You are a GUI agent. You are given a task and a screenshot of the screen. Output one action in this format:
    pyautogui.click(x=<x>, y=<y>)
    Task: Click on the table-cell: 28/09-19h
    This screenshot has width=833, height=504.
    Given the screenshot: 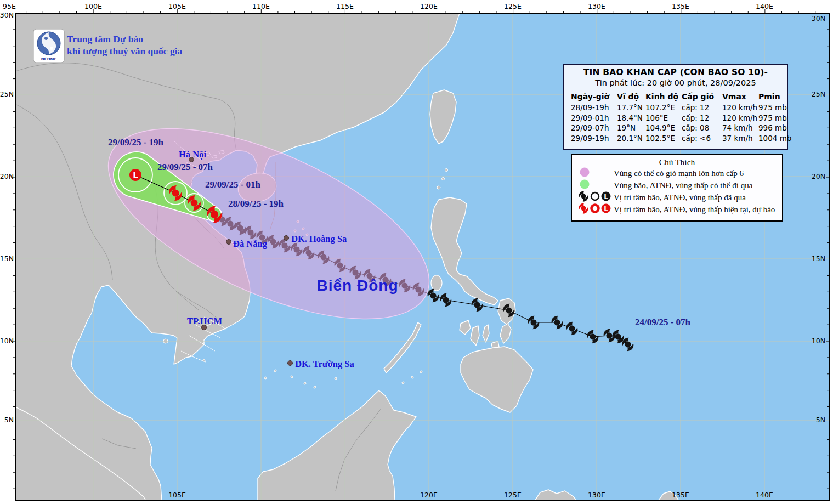 What is the action you would take?
    pyautogui.click(x=594, y=107)
    